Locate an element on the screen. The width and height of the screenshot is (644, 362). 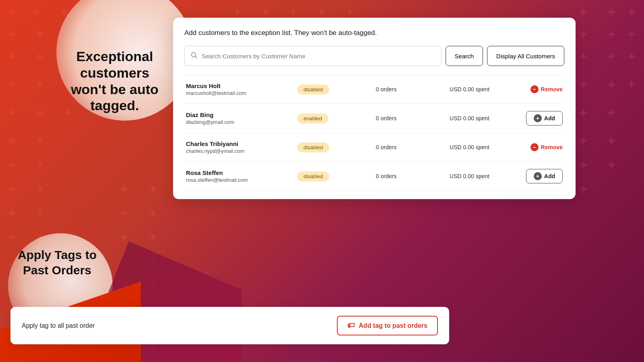
search-button: Search is located at coordinates (464, 56).